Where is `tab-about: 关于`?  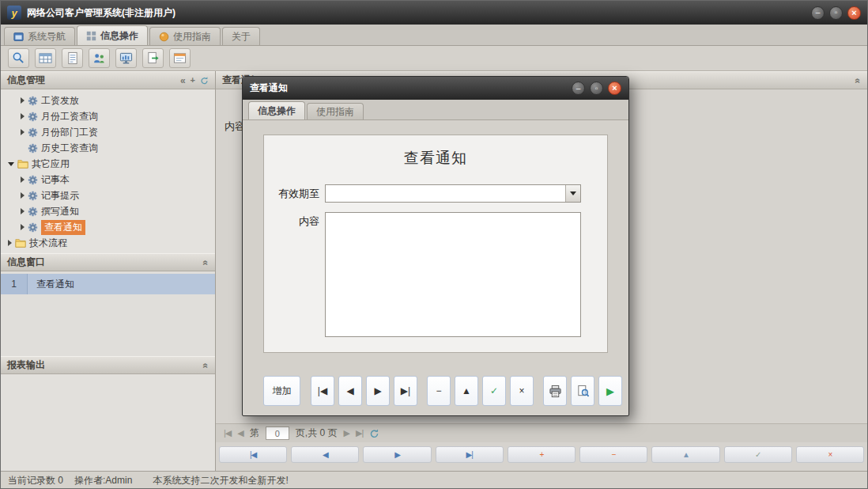
tab-about: 关于 is located at coordinates (241, 36).